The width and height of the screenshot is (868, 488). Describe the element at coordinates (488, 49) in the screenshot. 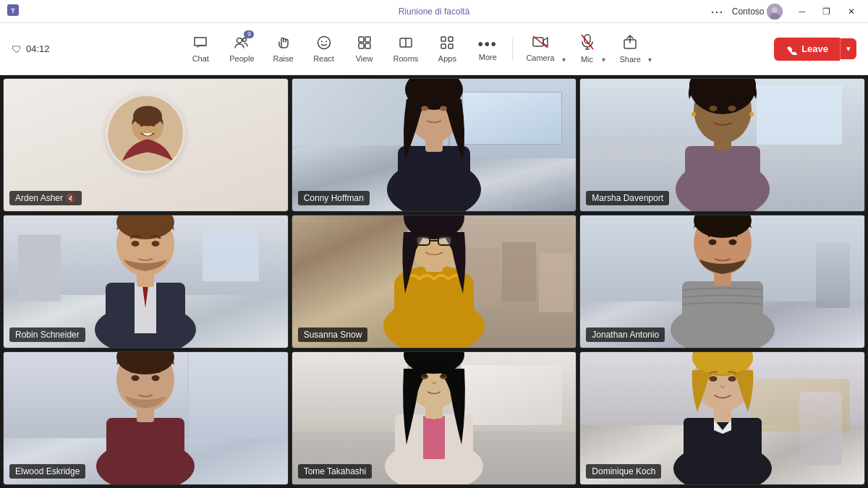

I see `more-button: ••• More` at that location.